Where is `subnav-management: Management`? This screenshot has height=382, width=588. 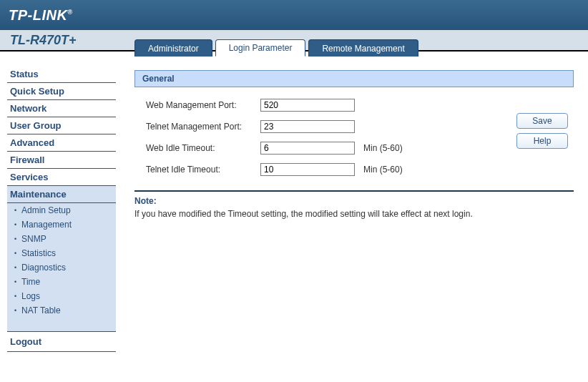
subnav-management: Management is located at coordinates (62, 225).